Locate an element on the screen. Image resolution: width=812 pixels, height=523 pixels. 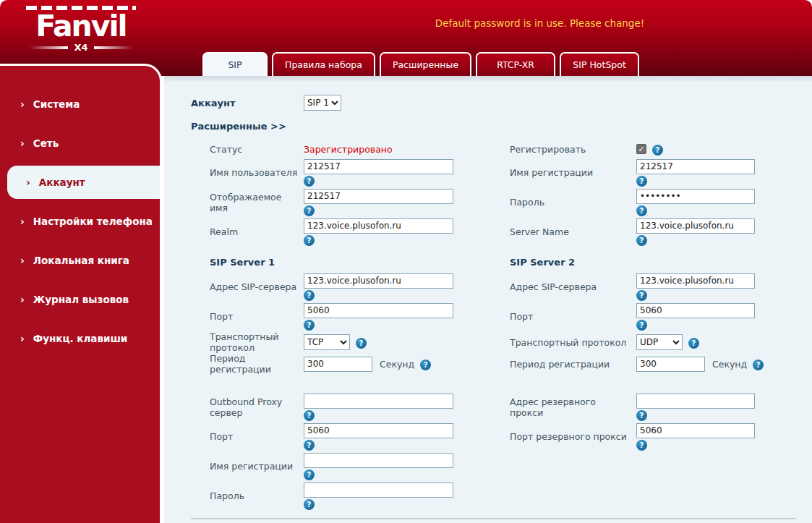
server2-address-label: Адрес SIP-сервера is located at coordinates (573, 286).